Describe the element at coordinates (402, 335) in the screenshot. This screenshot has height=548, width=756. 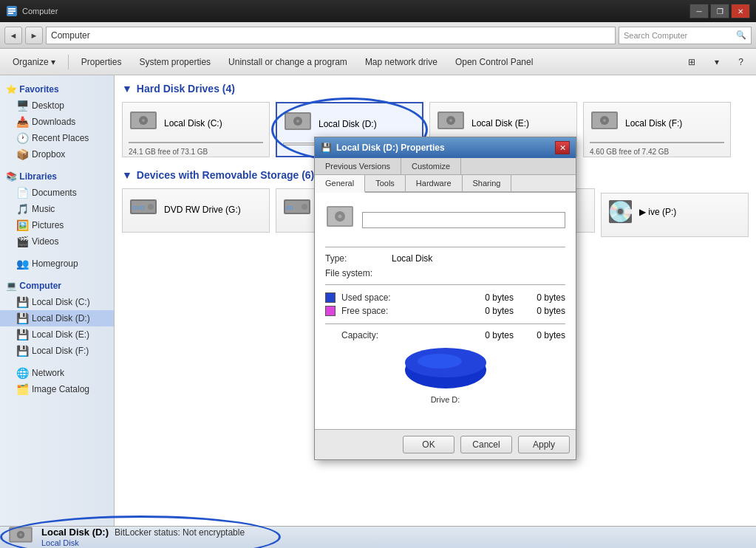
I see `capacity-label: Capacity:` at that location.